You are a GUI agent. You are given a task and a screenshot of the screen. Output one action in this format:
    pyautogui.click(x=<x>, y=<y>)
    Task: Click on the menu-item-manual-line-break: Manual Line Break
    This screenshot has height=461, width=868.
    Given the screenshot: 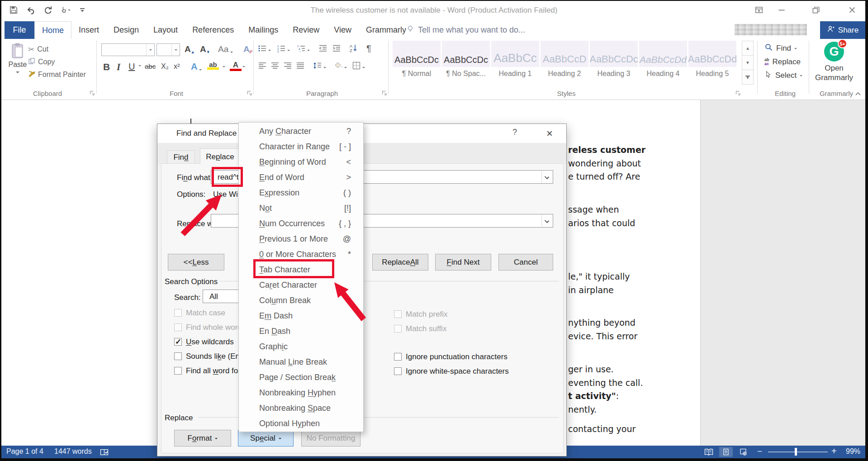 What is the action you would take?
    pyautogui.click(x=301, y=362)
    